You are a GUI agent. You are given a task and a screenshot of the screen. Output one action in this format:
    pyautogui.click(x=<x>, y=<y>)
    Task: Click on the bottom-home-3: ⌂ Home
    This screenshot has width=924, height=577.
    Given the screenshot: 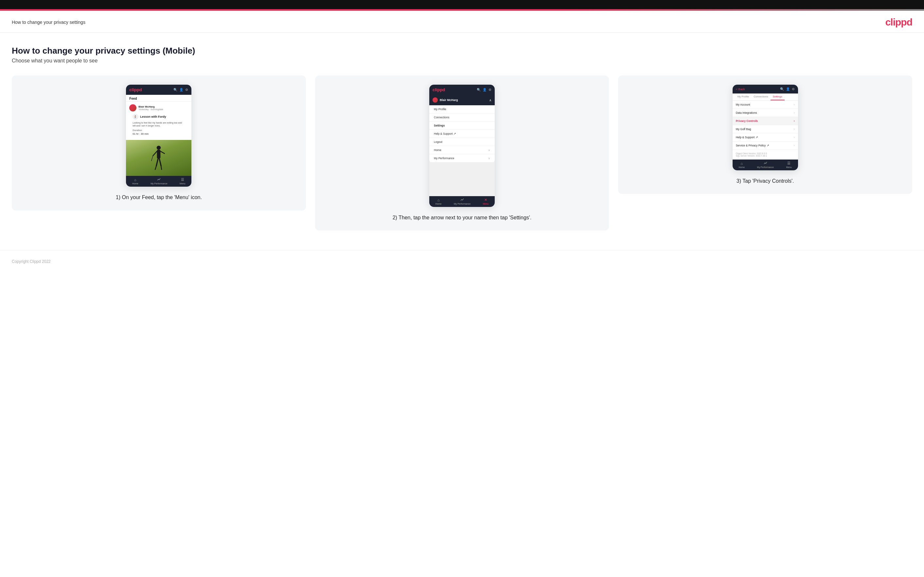 What is the action you would take?
    pyautogui.click(x=741, y=165)
    